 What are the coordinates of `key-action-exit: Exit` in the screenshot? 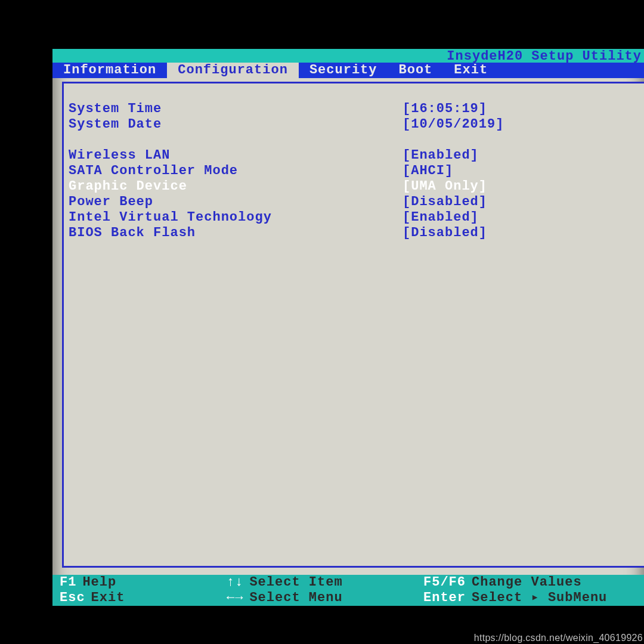 It's located at (109, 598).